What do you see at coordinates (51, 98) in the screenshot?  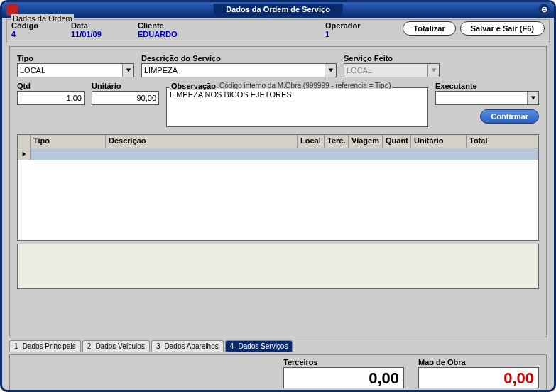 I see `qtd-input` at bounding box center [51, 98].